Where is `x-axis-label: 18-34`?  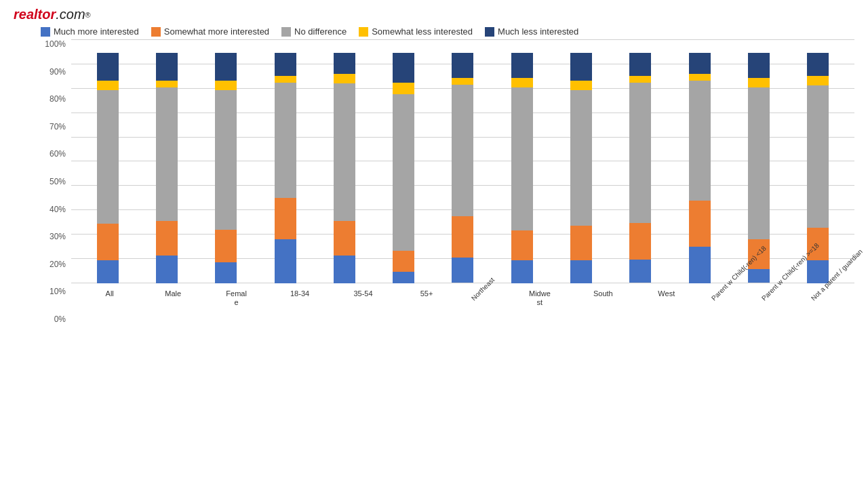
x-axis-label: 18-34 is located at coordinates (300, 293).